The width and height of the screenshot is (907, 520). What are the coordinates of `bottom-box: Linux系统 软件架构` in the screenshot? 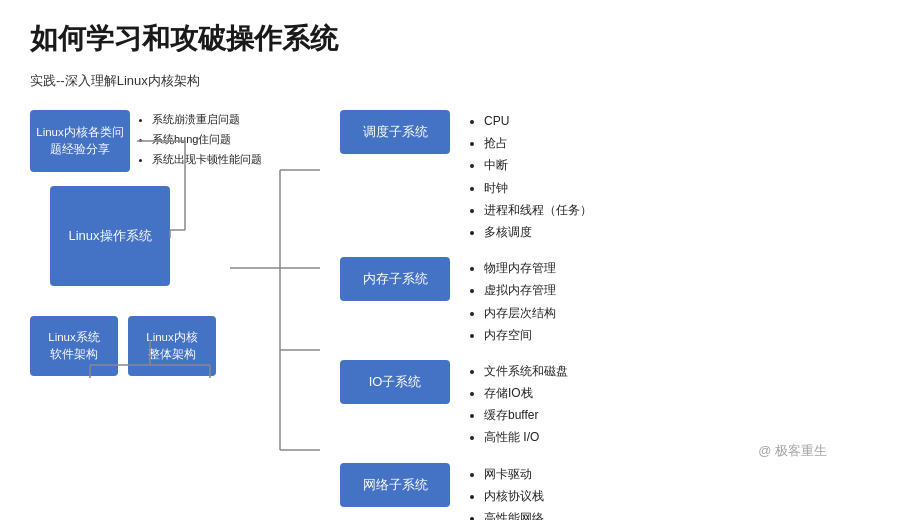 It's located at (74, 346).